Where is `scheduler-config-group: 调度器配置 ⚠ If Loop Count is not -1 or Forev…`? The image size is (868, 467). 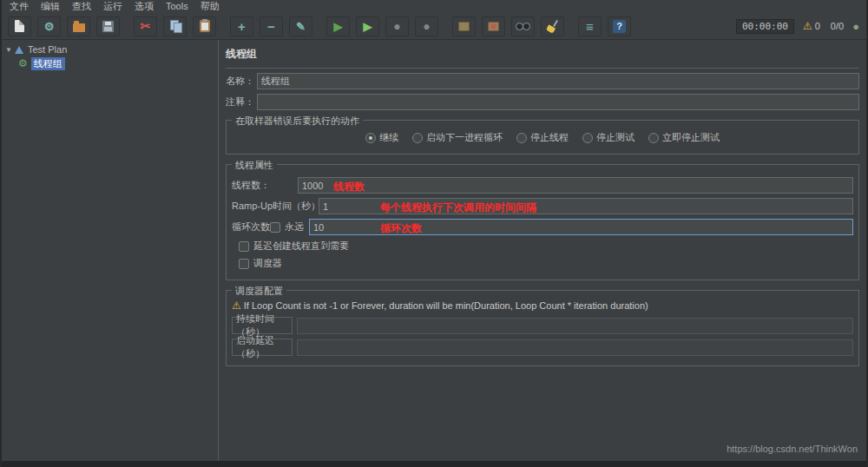
scheduler-config-group: 调度器配置 ⚠ If Loop Count is not -1 or Forev… is located at coordinates (542, 328).